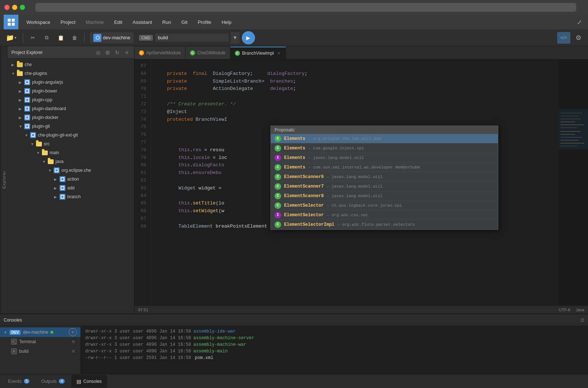  I want to click on tree-label: che-plugin-git-ext-git, so click(58, 135).